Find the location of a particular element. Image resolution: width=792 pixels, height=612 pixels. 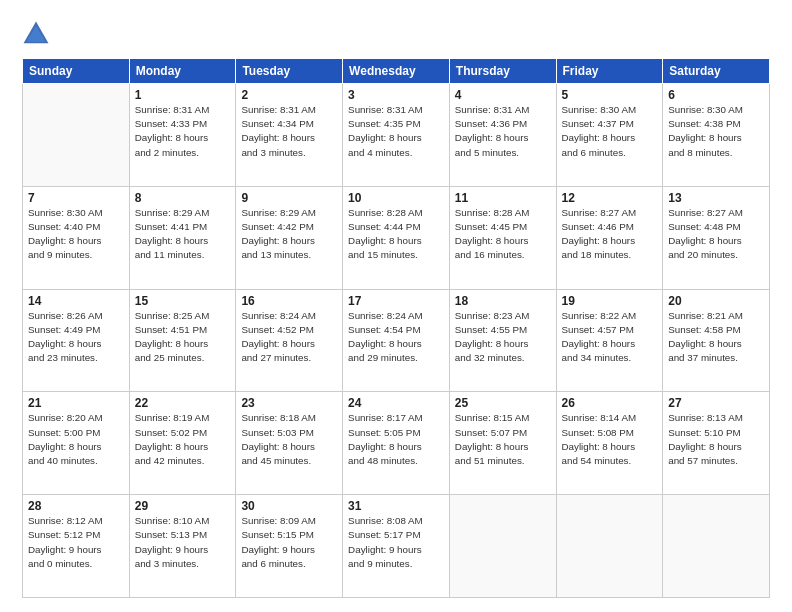

day-info: Sunrise: 8:30 AMSunset: 4:37 PMDaylight:… is located at coordinates (610, 132).